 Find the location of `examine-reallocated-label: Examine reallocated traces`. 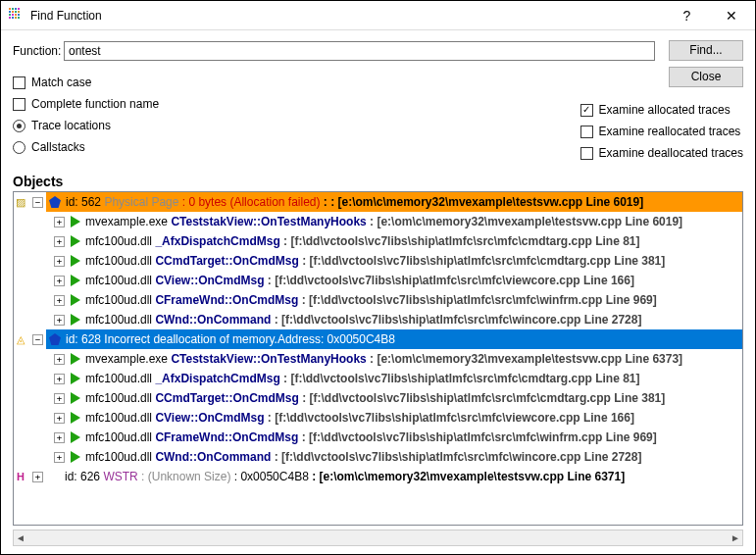

examine-reallocated-label: Examine reallocated traces is located at coordinates (671, 131).